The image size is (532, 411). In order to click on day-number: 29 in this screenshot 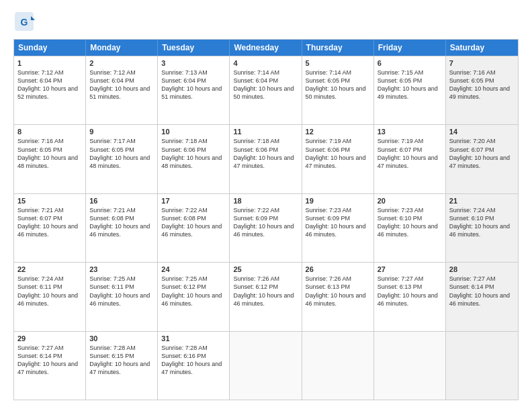, I will do `click(50, 338)`.